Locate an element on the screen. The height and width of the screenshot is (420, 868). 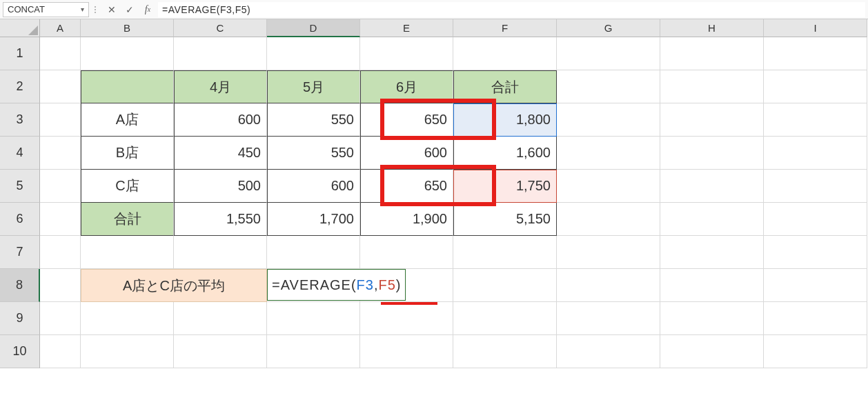
cell-C10 is located at coordinates (221, 352).